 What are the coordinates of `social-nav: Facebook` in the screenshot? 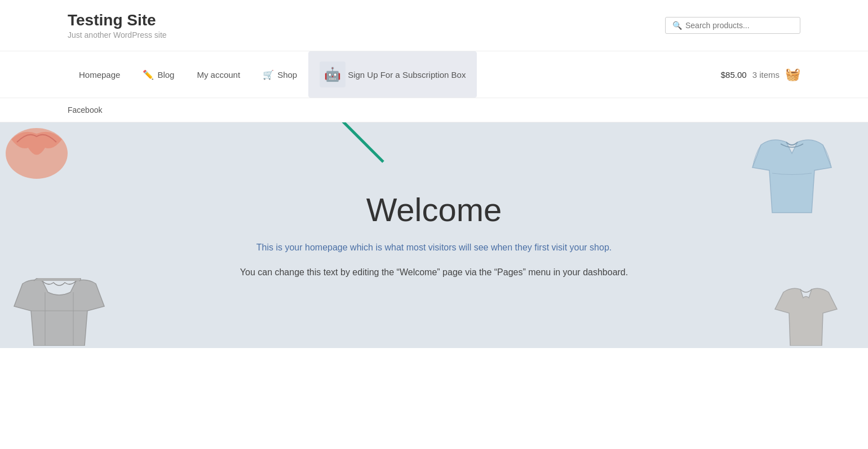 It's located at (434, 111).